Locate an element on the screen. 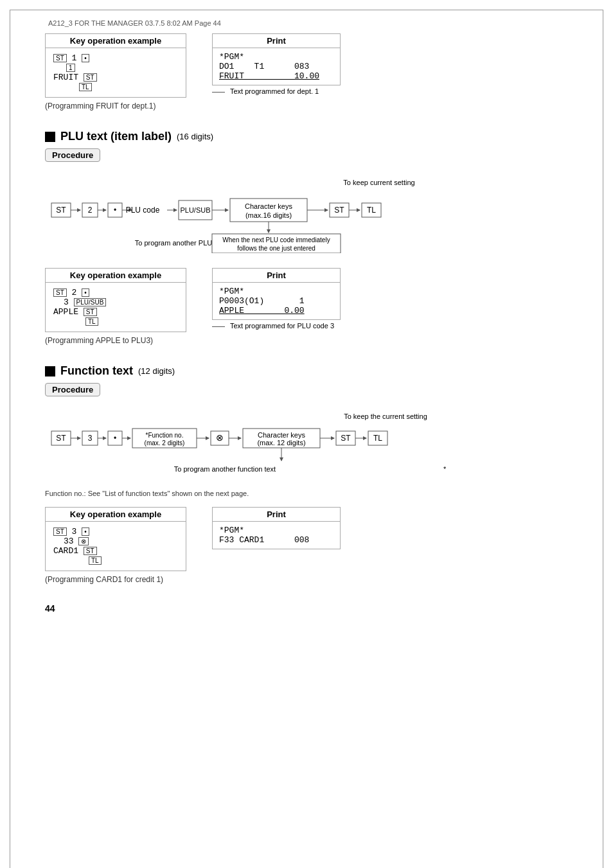 The image size is (613, 868). func-flow-svg: To keep the current setting ST 3 • is located at coordinates (321, 443).